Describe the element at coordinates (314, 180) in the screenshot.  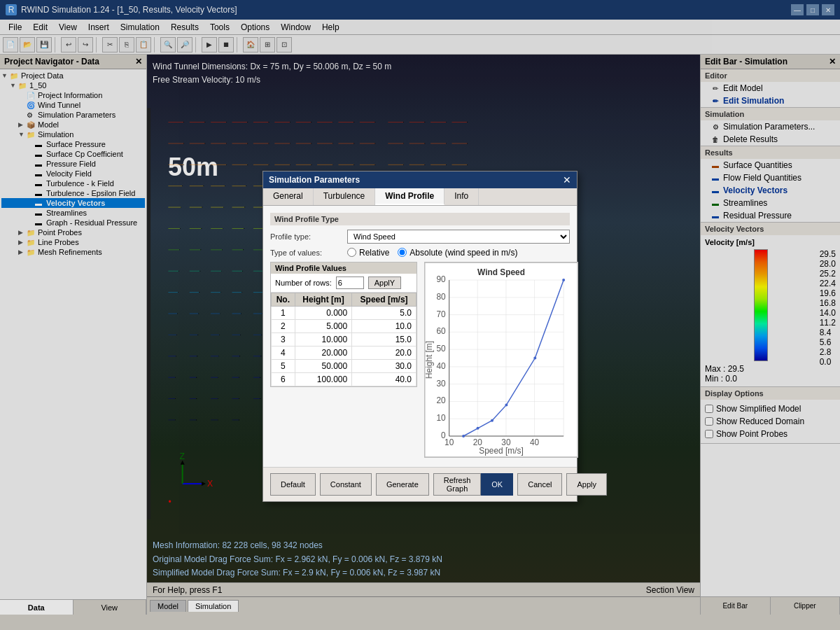
I see `modal-title: Simulation Parameters` at that location.